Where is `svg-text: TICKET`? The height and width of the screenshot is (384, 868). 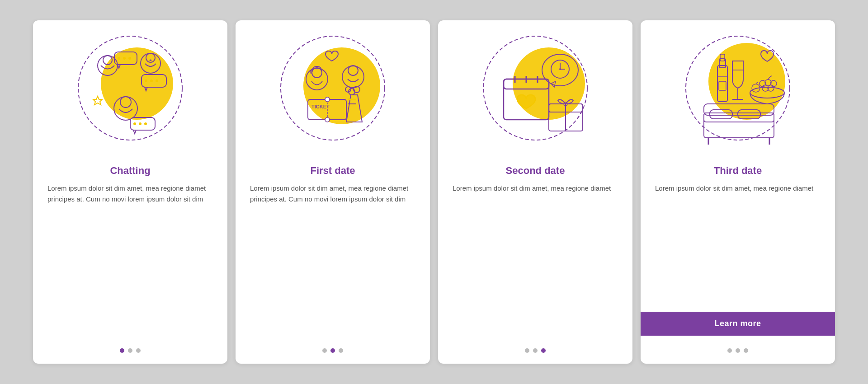
svg-text: TICKET is located at coordinates (321, 107).